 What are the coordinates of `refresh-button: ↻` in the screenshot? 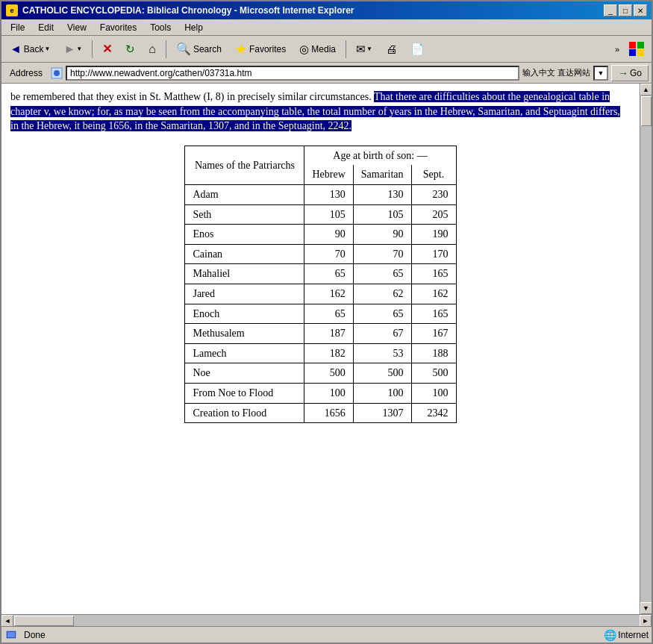 It's located at (130, 49).